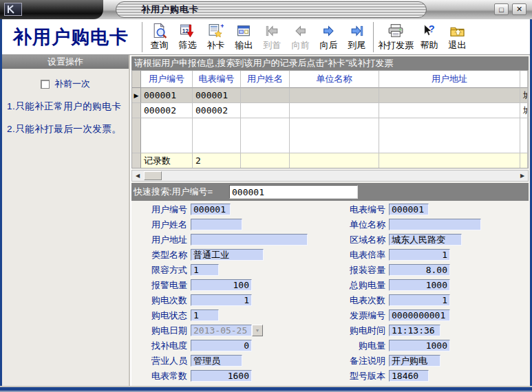  I want to click on toolbar-button-exit: 退出, so click(457, 36).